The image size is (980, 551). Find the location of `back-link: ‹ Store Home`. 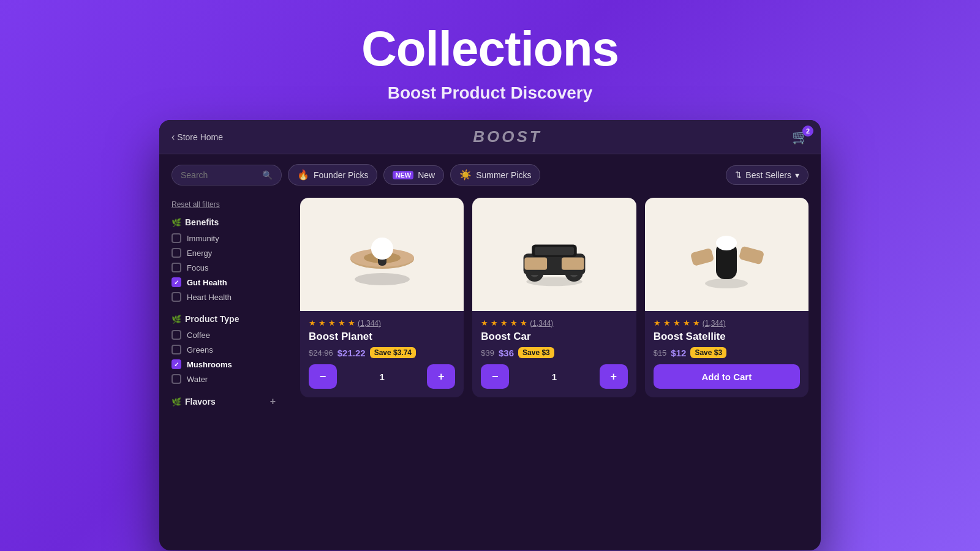

back-link: ‹ Store Home is located at coordinates (197, 137).